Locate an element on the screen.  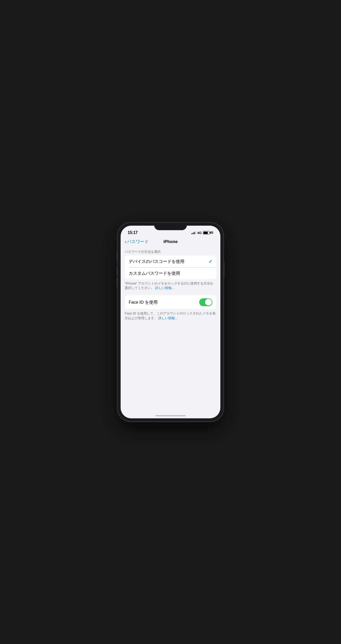
faceid-section: Face ID を使用 is located at coordinates (170, 302).